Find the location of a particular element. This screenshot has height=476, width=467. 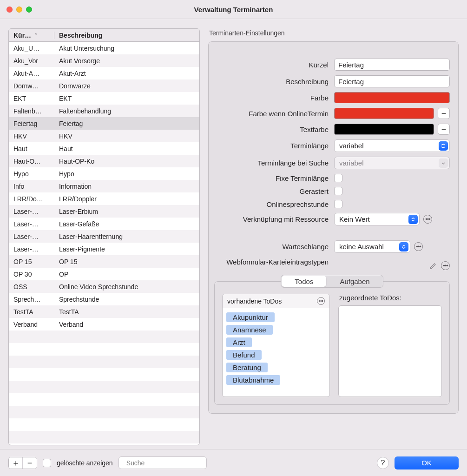

cell-kuerzel: Akut-A… is located at coordinates (32, 73).